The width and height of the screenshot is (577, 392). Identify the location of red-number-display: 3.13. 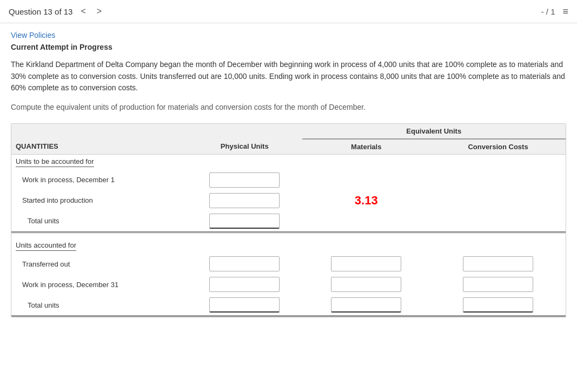
(367, 200).